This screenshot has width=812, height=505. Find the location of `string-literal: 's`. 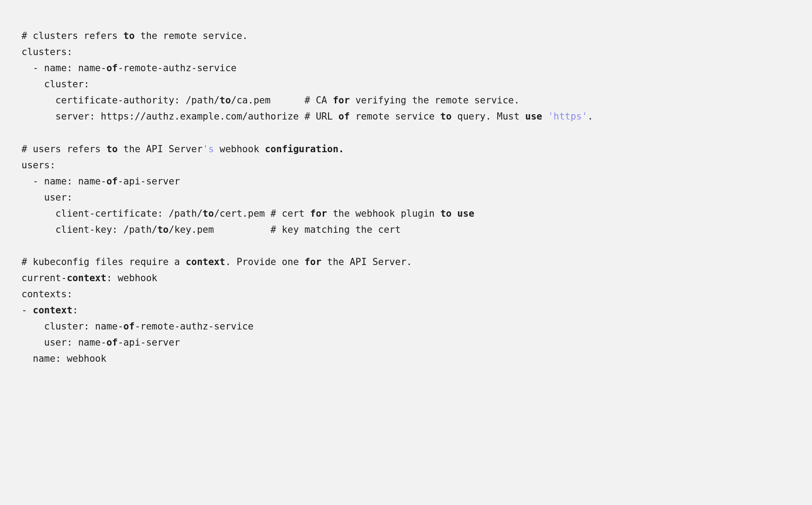

string-literal: 's is located at coordinates (209, 149).